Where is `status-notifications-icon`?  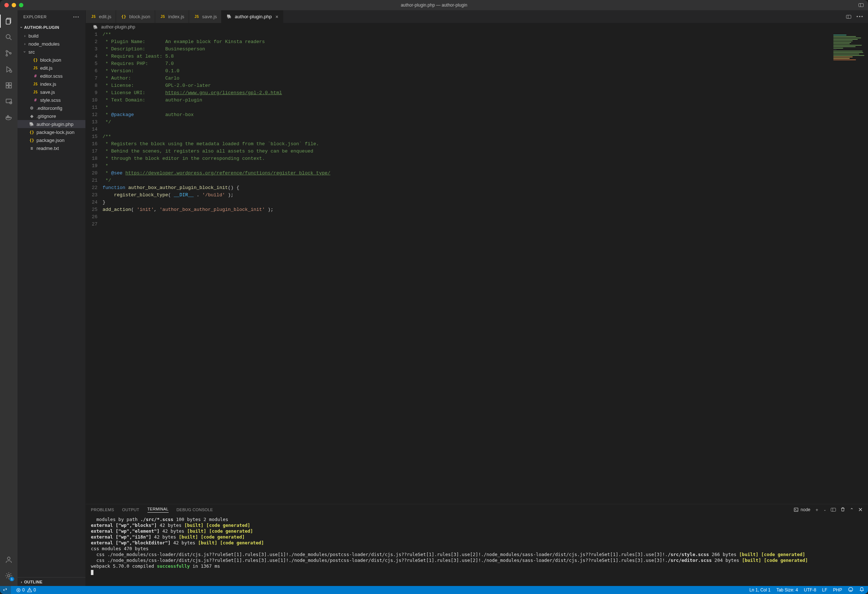 status-notifications-icon is located at coordinates (862, 590).